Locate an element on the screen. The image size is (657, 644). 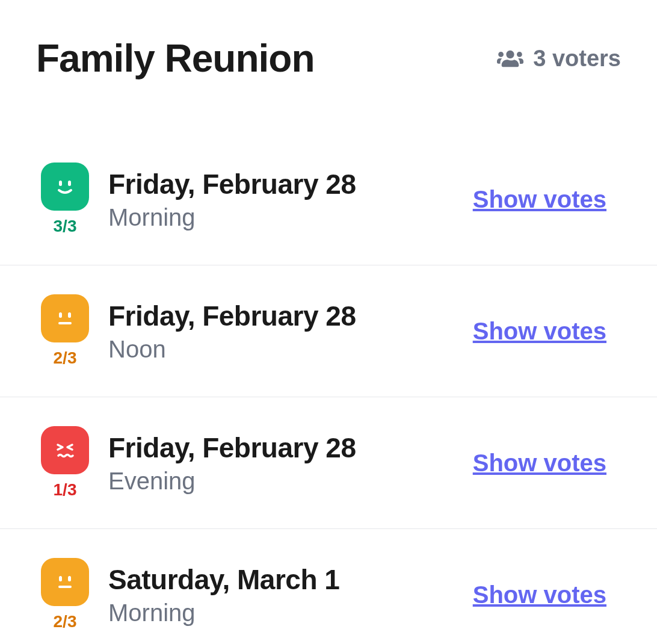
vote-badge: 1/3 is located at coordinates (65, 463).